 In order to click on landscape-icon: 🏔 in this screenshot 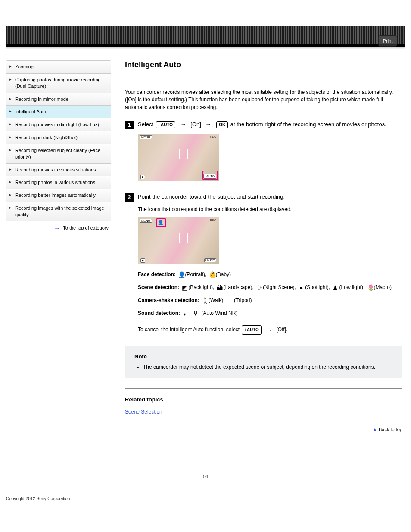, I will do `click(220, 288)`.